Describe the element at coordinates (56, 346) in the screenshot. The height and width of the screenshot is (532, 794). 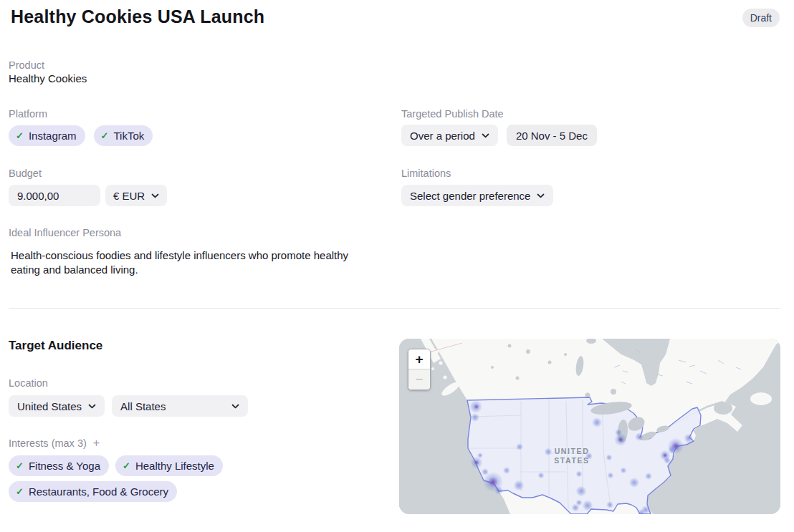
I see `target-audience-heading: Target Audience` at that location.